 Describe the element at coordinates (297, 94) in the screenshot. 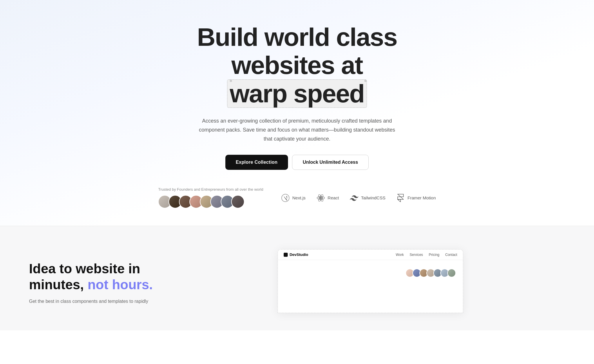

I see `hero-title-highlight: warp speed` at that location.